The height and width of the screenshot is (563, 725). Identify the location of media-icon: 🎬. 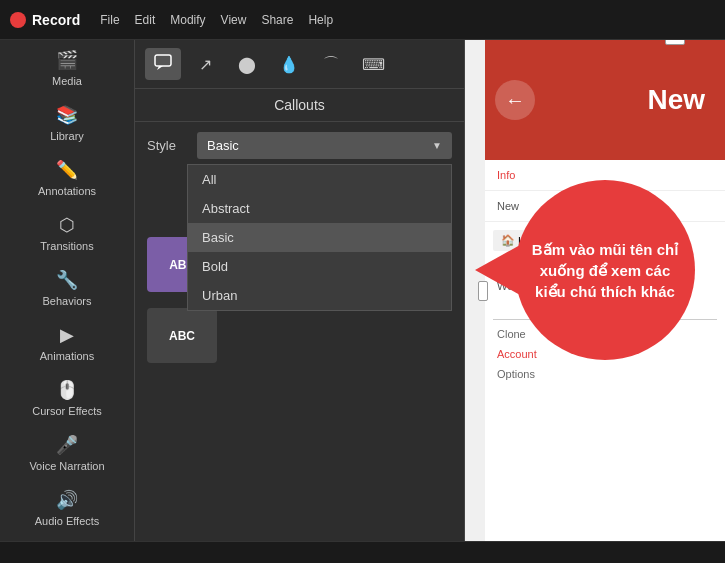
(67, 60).